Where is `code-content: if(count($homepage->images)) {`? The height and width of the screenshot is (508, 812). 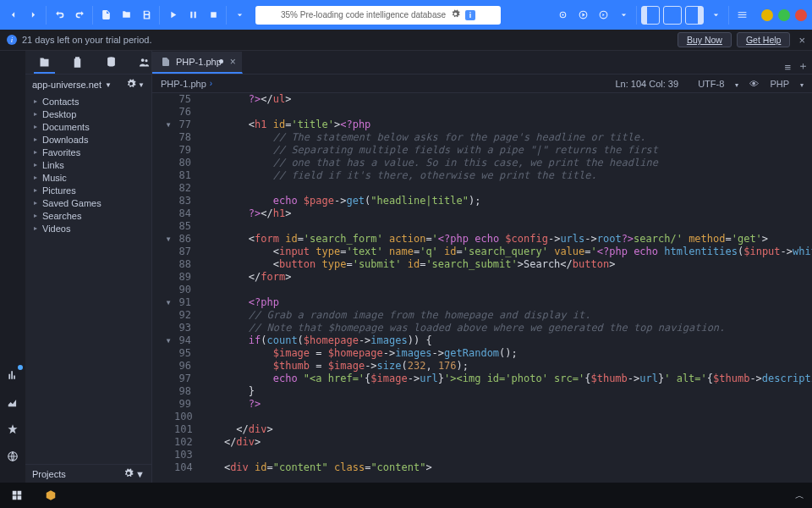 code-content: if(count($homepage->images)) { is located at coordinates (504, 340).